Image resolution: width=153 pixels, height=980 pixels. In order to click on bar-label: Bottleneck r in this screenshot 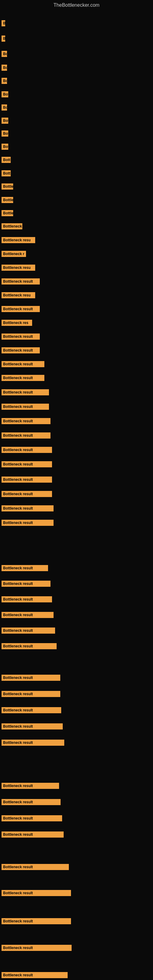, I will do `click(14, 254)`.